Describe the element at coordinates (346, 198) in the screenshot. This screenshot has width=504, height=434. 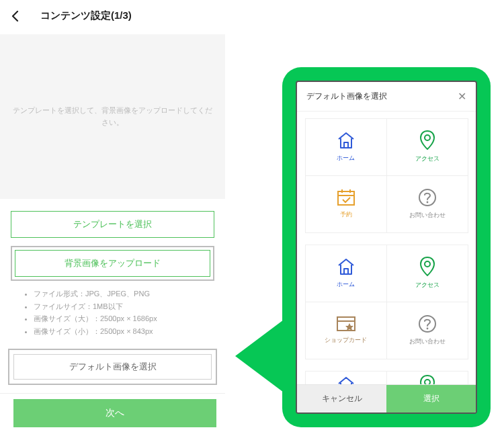
I see `calendar-icon` at that location.